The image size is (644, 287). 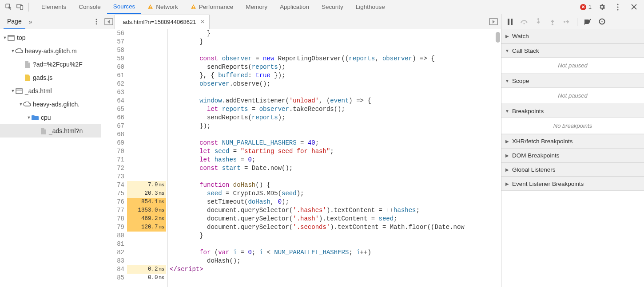 What do you see at coordinates (294, 7) in the screenshot?
I see `tab-application: Application` at bounding box center [294, 7].